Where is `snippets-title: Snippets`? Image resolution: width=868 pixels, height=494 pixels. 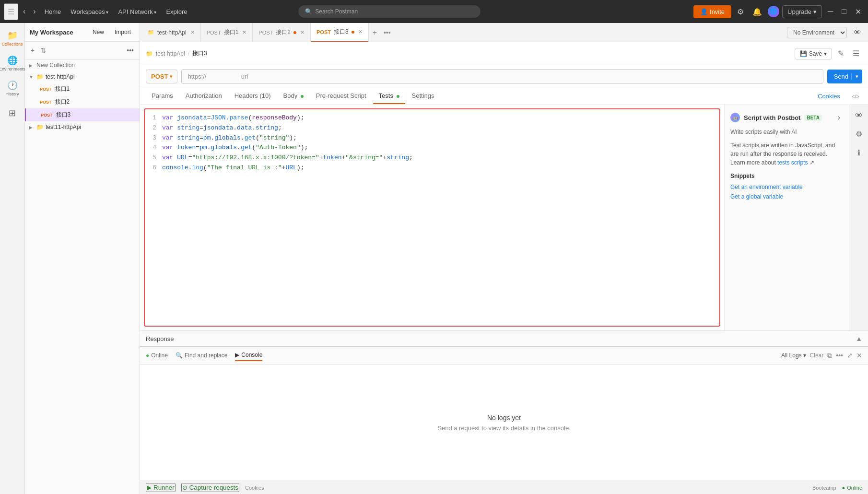
snippets-title: Snippets is located at coordinates (786, 176).